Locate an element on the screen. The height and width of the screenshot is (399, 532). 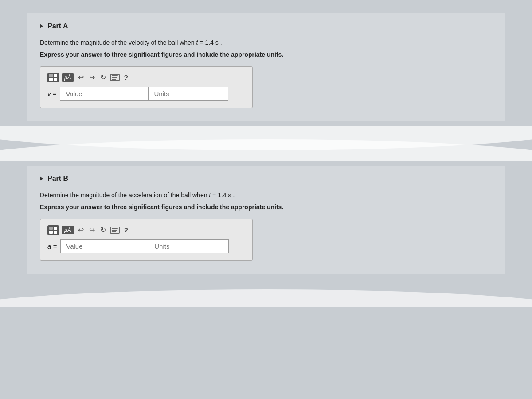
part-a-keyboard-icon is located at coordinates (115, 78).